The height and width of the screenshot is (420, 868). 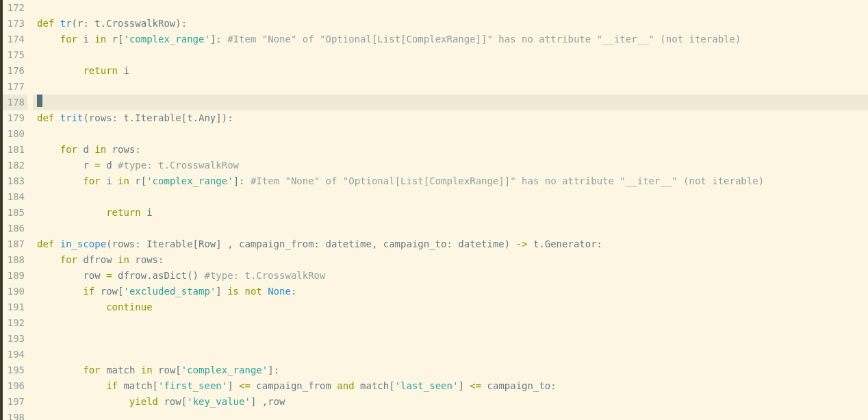 What do you see at coordinates (452, 370) in the screenshot?
I see `code-line: for match in row['complex_range']:` at bounding box center [452, 370].